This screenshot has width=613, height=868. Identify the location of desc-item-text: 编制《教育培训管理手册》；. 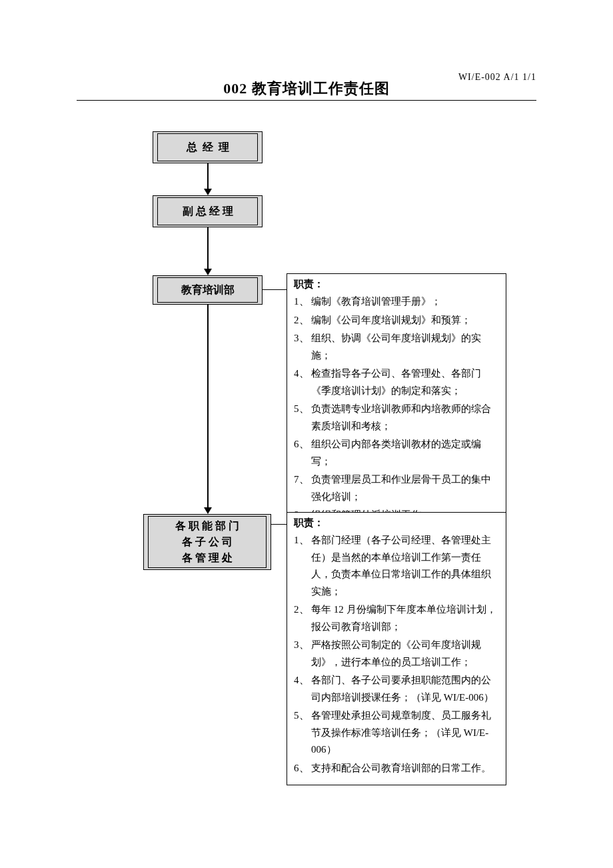
(405, 302).